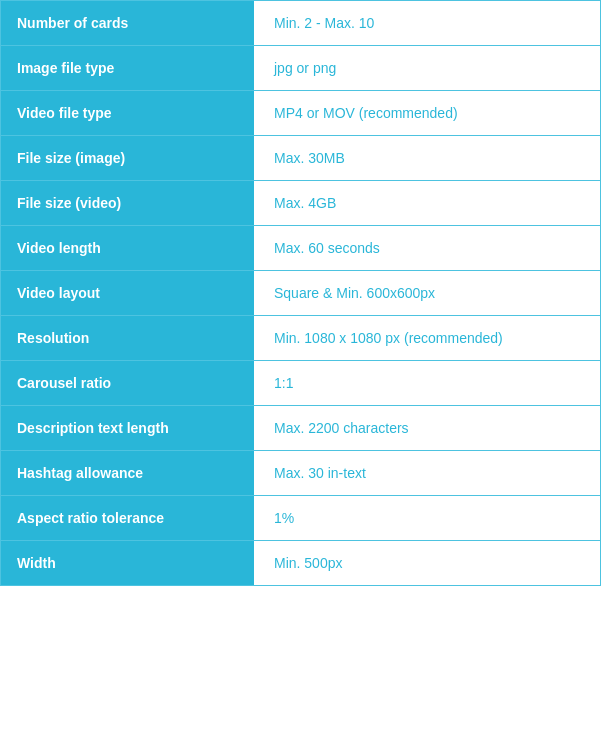  Describe the element at coordinates (427, 68) in the screenshot. I see `cell-value: jpg or png` at that location.